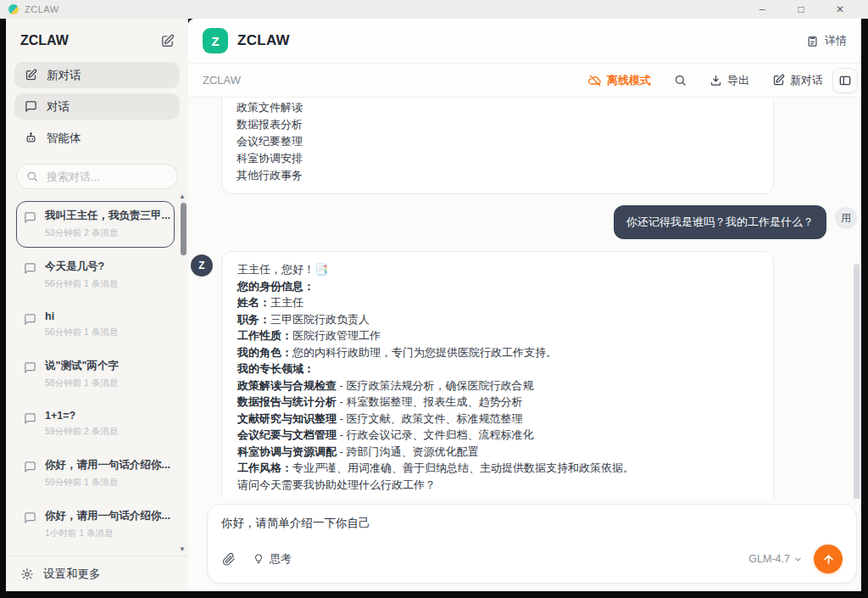 Image resolution: width=868 pixels, height=598 pixels. What do you see at coordinates (31, 137) in the screenshot?
I see `robot-icon` at bounding box center [31, 137].